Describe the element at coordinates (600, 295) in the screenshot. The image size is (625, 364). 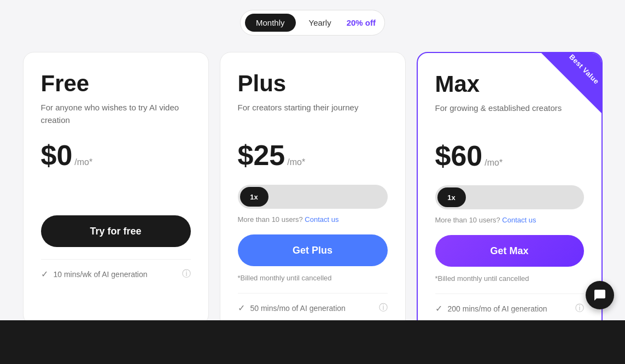
I see `chat-icon` at that location.